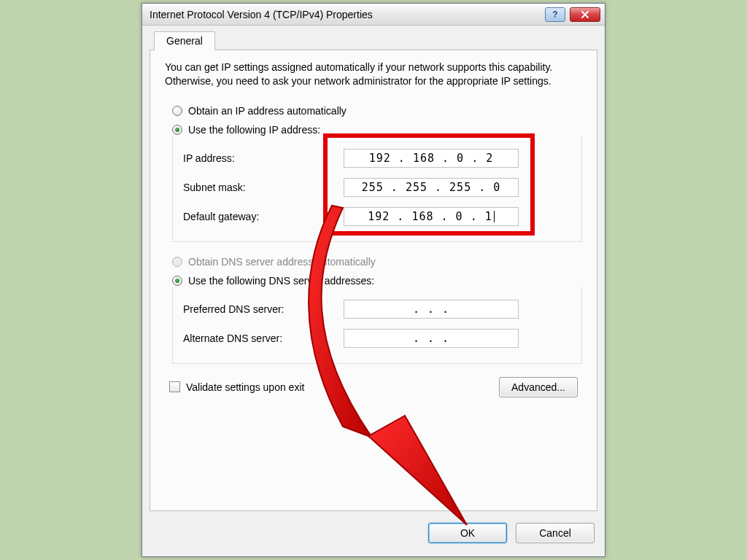  What do you see at coordinates (245, 387) in the screenshot?
I see `validate-label: Validate settings upon exit` at bounding box center [245, 387].